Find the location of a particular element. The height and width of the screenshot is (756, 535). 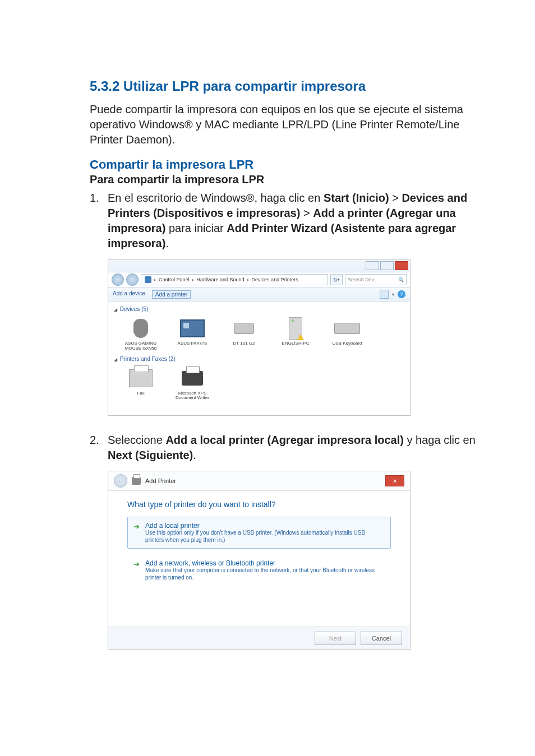

device-label: USB Keyboard is located at coordinates (348, 344).